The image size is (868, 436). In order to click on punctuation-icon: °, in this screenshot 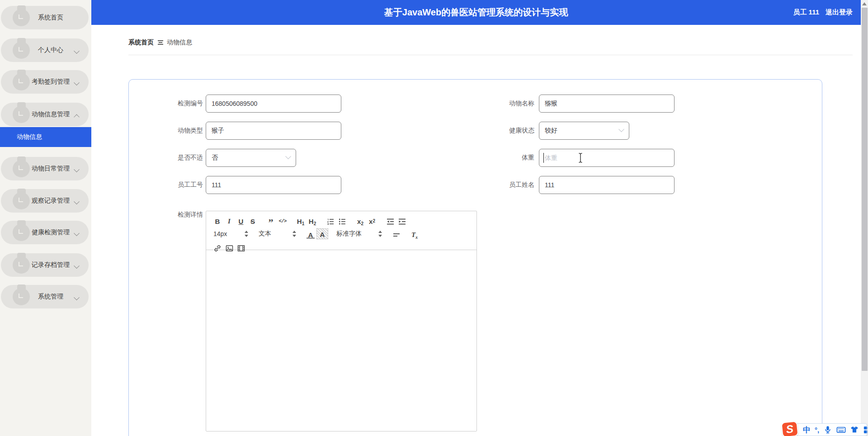, I will do `click(817, 430)`.